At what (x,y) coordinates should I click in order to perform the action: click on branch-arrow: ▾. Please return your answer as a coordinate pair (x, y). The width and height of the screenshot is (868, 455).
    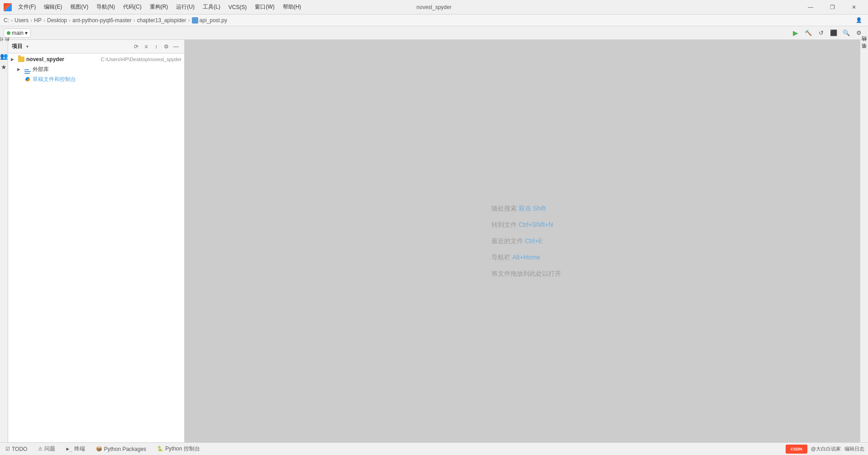
    Looking at the image, I should click on (26, 33).